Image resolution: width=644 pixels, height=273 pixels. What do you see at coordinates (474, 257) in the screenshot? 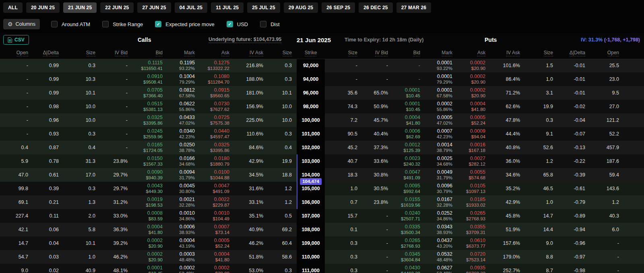
I see `put-ask-cell: 0.0720$7523.14` at bounding box center [474, 257].